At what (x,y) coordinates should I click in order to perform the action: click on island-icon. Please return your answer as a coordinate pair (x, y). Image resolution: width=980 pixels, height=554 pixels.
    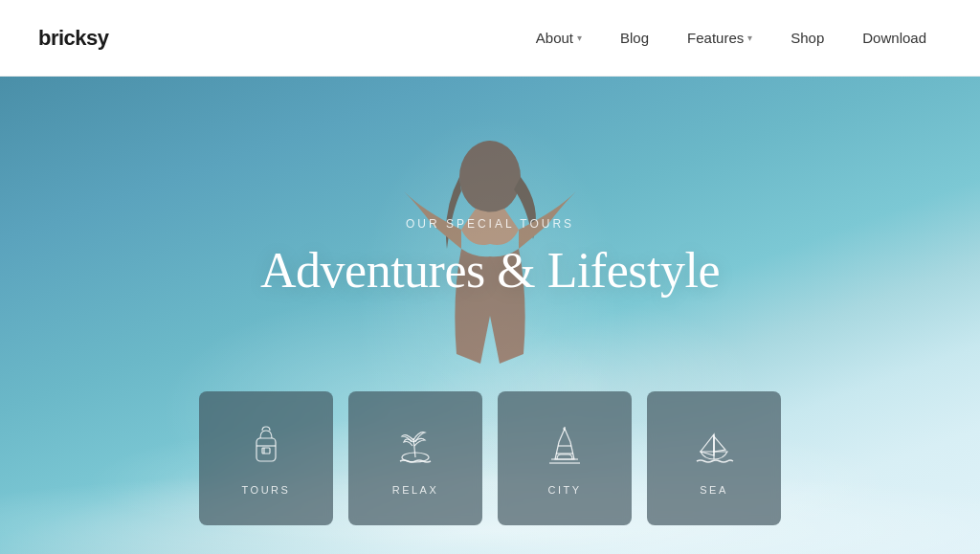
    Looking at the image, I should click on (415, 446).